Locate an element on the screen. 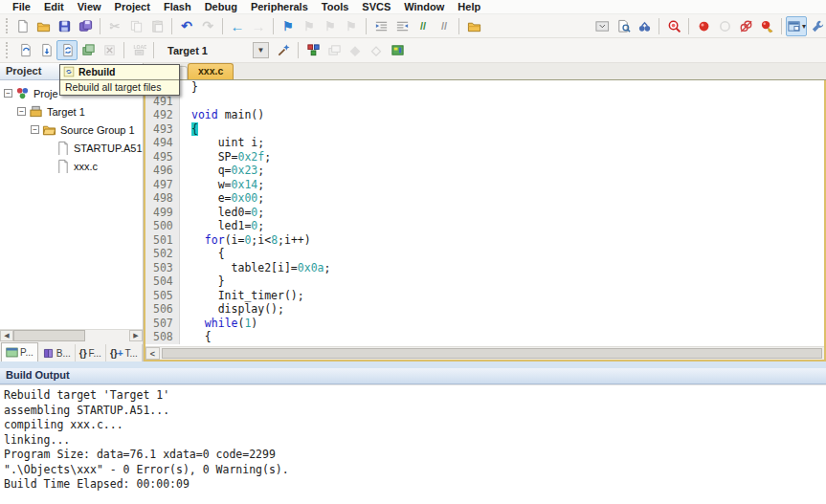 This screenshot has width=826, height=504. file-extensions-icon is located at coordinates (314, 50).